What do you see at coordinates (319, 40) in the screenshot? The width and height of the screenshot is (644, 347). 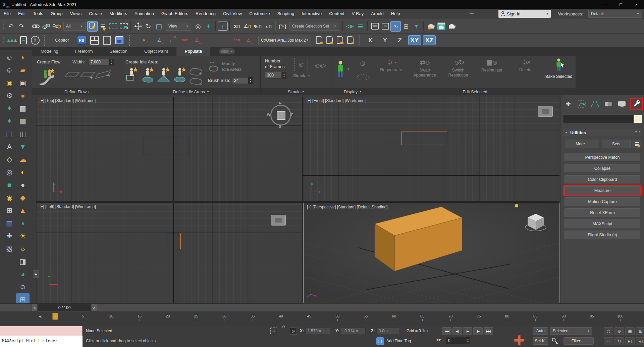 I see `script-settings-icon` at bounding box center [319, 40].